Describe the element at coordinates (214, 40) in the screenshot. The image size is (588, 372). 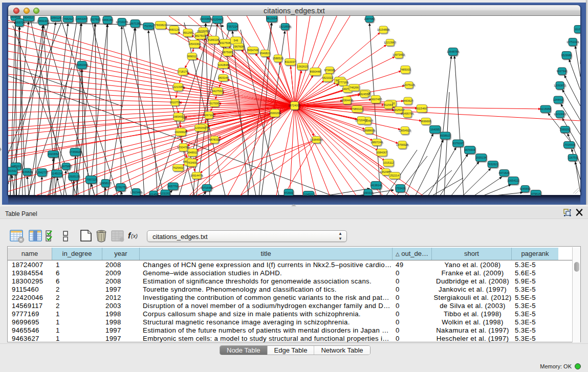
I see `svg-text: 8186328` at that location.